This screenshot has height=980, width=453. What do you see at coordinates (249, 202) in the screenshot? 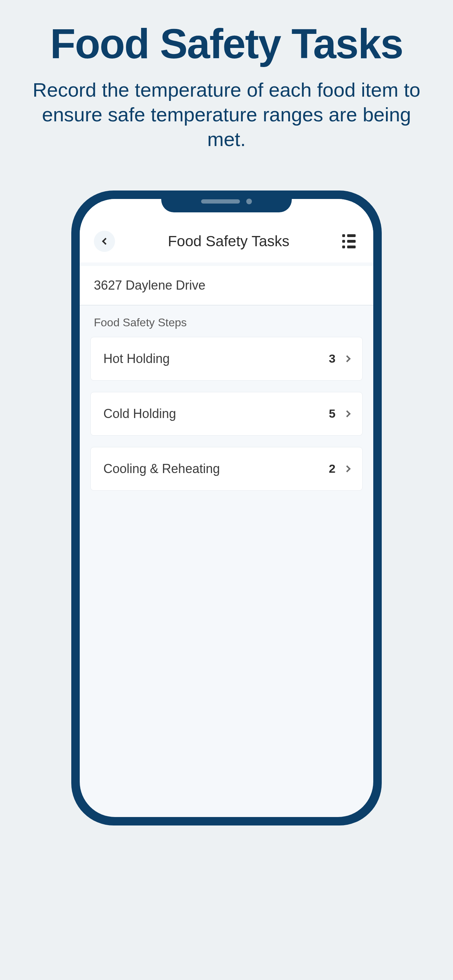
I see `notch-camera` at bounding box center [249, 202].